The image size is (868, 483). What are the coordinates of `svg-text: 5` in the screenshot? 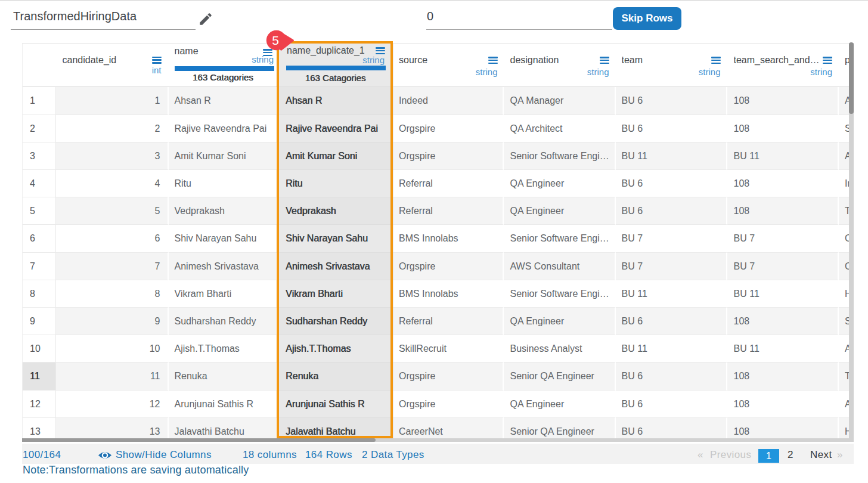 It's located at (275, 41).